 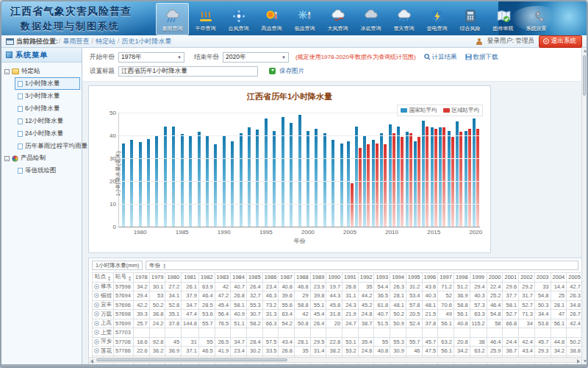 I want to click on tree-group-2: -产品绘制, so click(x=41, y=158).